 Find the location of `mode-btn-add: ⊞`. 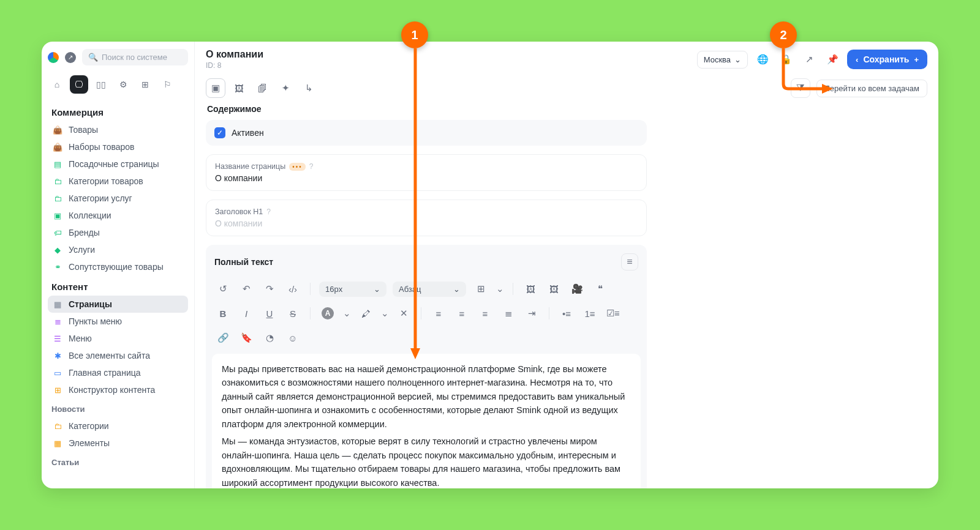

mode-btn-add: ⊞ is located at coordinates (145, 84).